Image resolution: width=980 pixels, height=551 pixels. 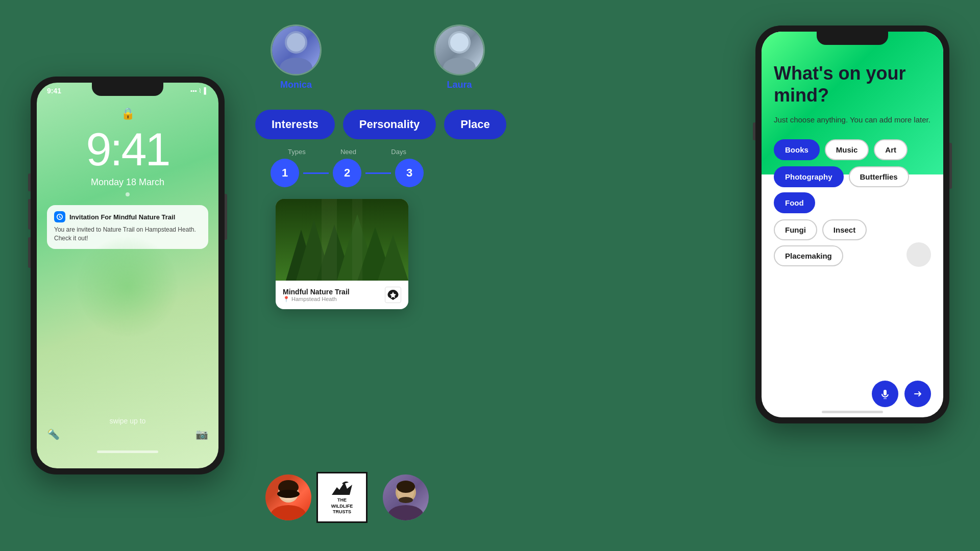 I want to click on wildlife-logo-text: THEwildlifeTRUSTS, so click(x=342, y=506).